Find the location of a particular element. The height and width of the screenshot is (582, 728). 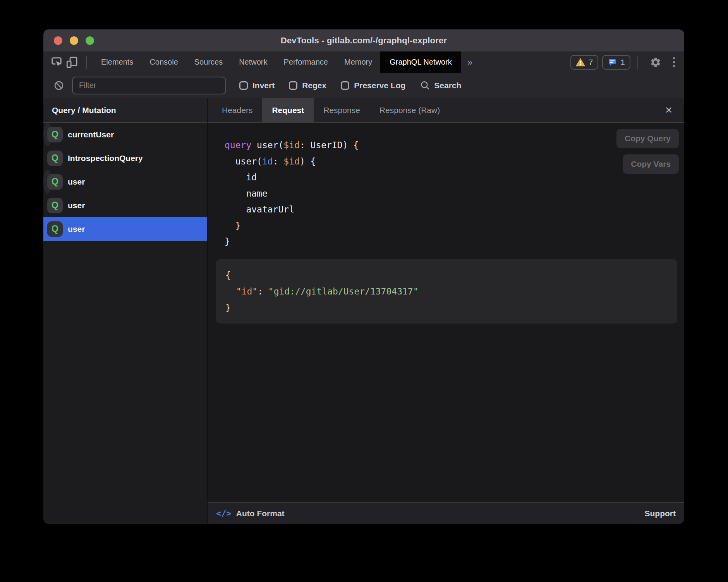

tab-graphql-network: GraphQL Network is located at coordinates (421, 62).